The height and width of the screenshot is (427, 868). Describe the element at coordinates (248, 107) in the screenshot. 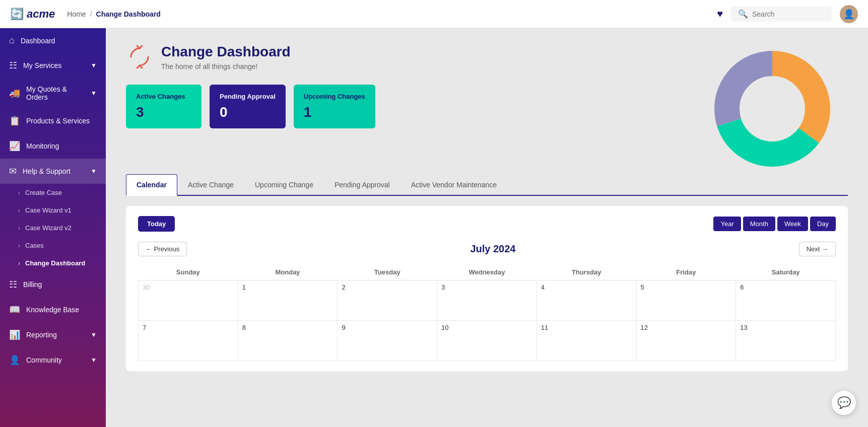

I see `stat-card-pending-approval: Pending Approval 0` at that location.